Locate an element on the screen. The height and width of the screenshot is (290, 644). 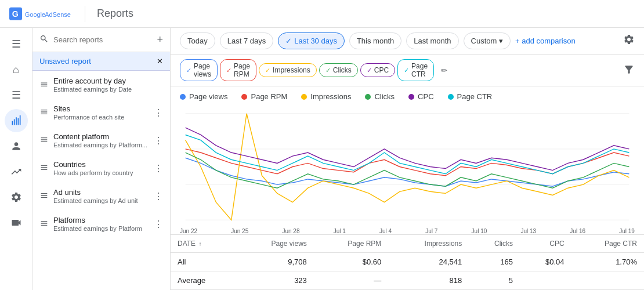
filter-icon is located at coordinates (629, 71).